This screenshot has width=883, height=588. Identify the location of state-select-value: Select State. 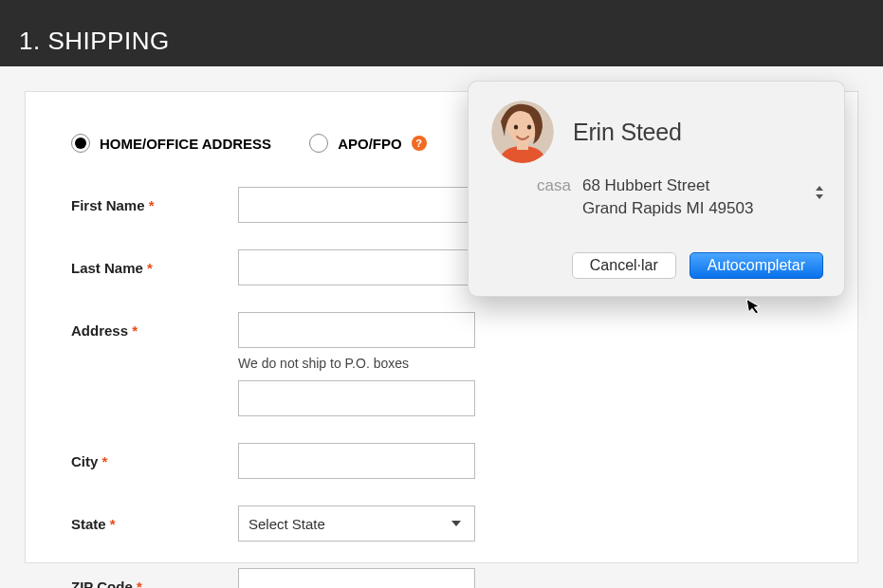
(286, 524).